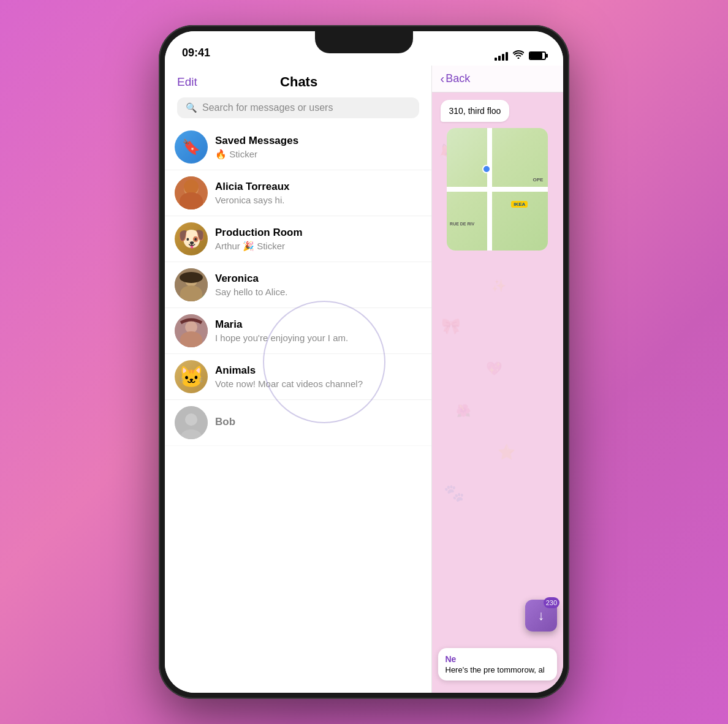 The height and width of the screenshot is (724, 728). What do you see at coordinates (462, 224) in the screenshot?
I see `map-label-rue: RUE DE RIV` at bounding box center [462, 224].